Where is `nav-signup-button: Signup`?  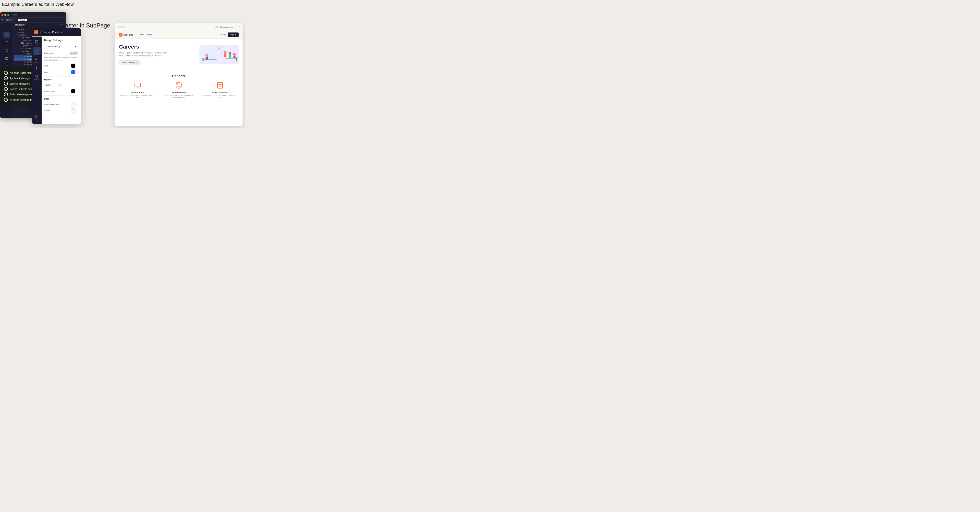
nav-signup-button: Signup is located at coordinates (233, 35).